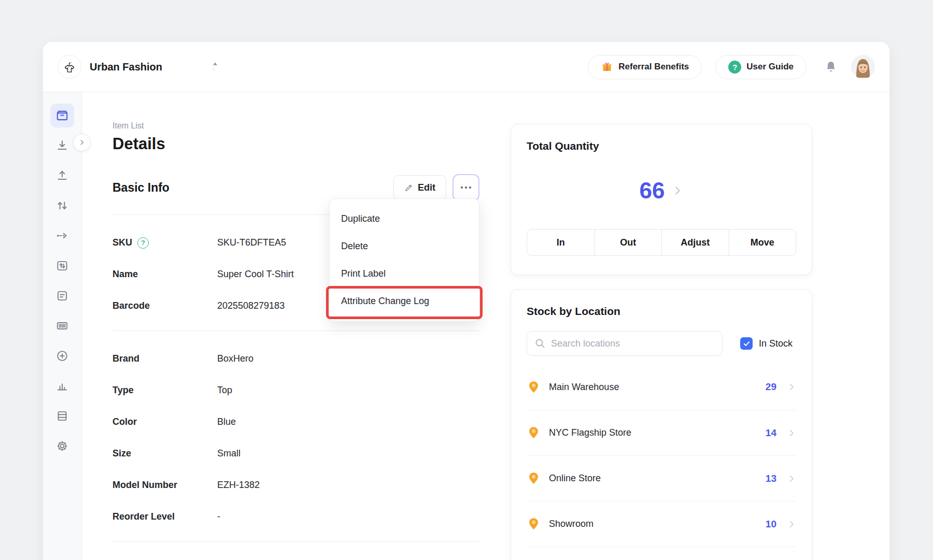 Image resolution: width=933 pixels, height=560 pixels. Describe the element at coordinates (404, 260) in the screenshot. I see `more-actions-menu: Duplicate Delete Print Label Attribute C…` at that location.